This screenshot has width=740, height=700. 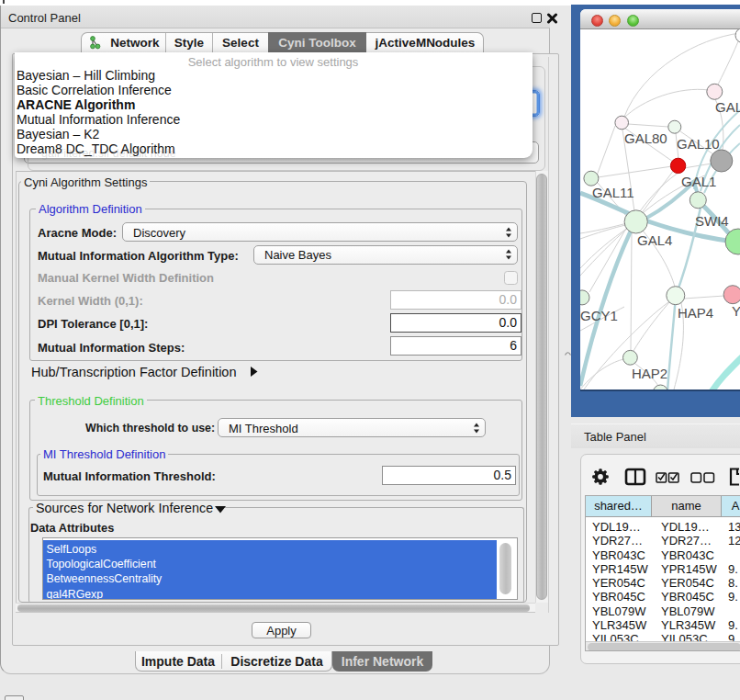 I want to click on svg-text: GAL, so click(x=727, y=107).